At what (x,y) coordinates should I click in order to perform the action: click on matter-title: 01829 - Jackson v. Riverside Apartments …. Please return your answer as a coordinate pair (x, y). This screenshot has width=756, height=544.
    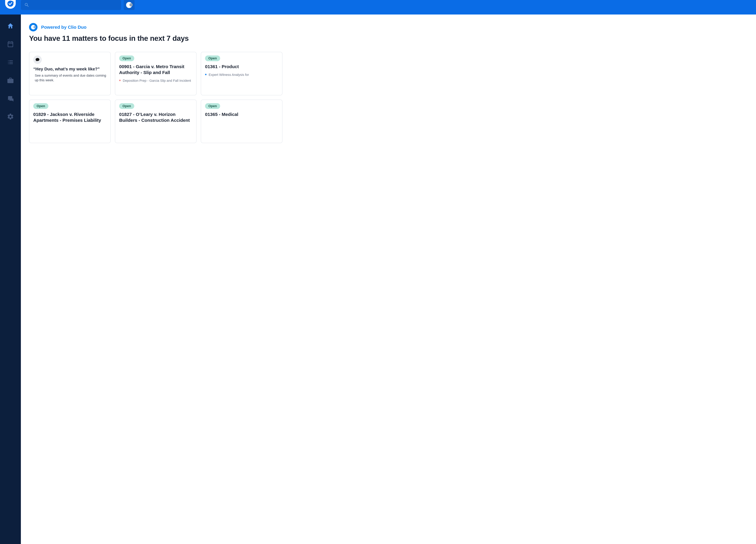
    Looking at the image, I should click on (70, 117).